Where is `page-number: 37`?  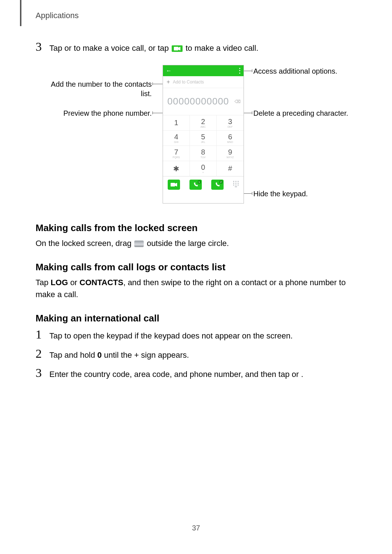 page-number: 37 is located at coordinates (196, 528).